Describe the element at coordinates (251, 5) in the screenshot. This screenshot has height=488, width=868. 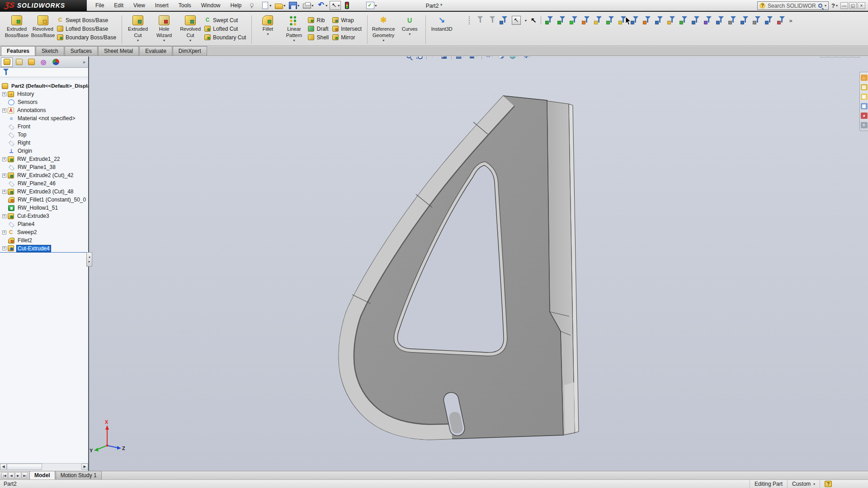
I see `pin-menu-icon` at that location.